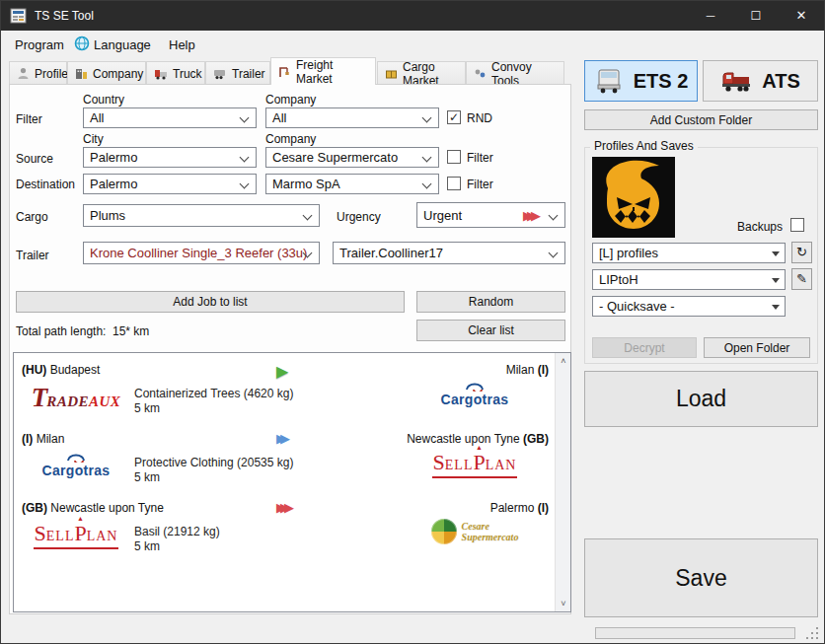  Describe the element at coordinates (290, 100) in the screenshot. I see `company-column-header: Company` at that location.